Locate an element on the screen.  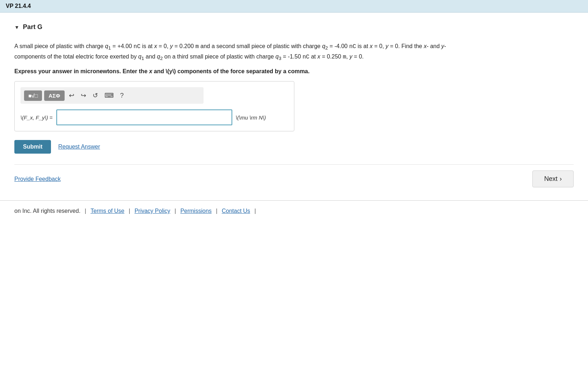
footer-links: on Inc. All rights reserved. | Terms of … is located at coordinates (294, 211).